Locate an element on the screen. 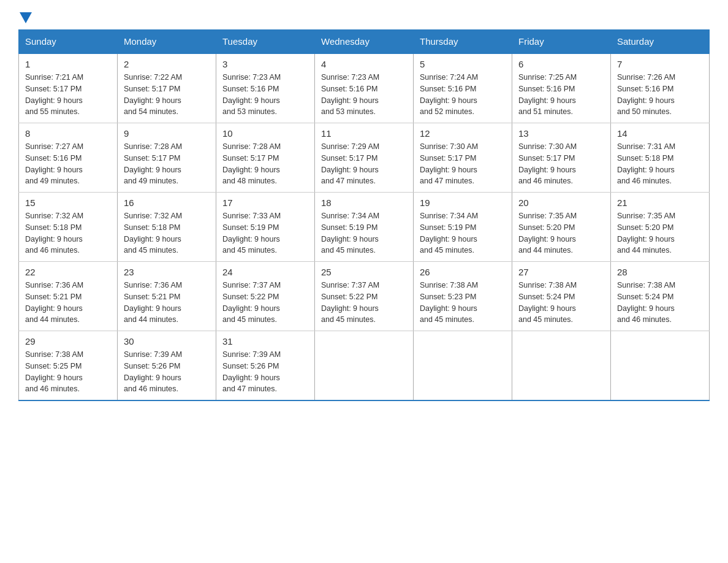 Image resolution: width=728 pixels, height=563 pixels. col-monday: Monday is located at coordinates (167, 42).